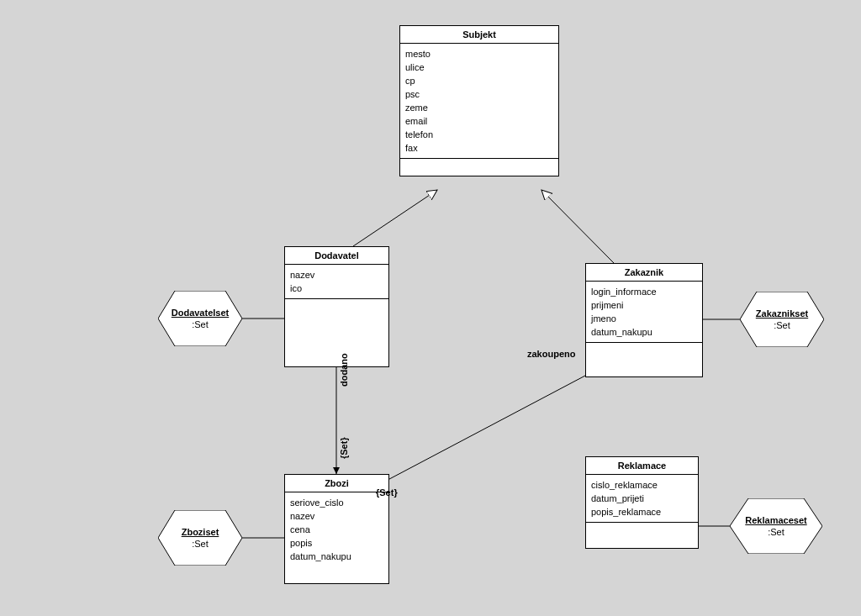  Describe the element at coordinates (479, 94) in the screenshot. I see `attr: psc` at that location.